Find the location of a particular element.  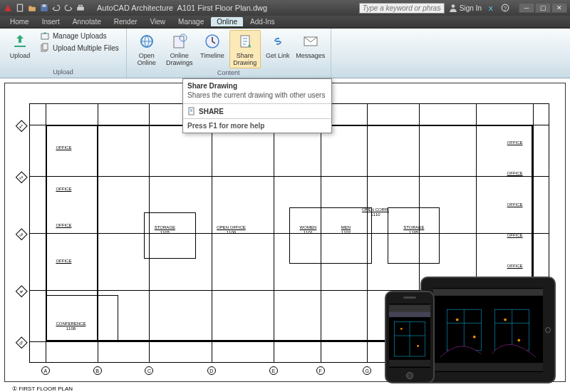

tablet-device is located at coordinates (488, 330).